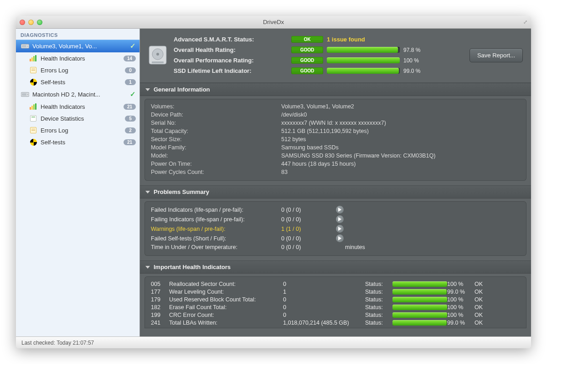 This screenshot has width=583, height=392. I want to click on health-rating-bar, so click(363, 50).